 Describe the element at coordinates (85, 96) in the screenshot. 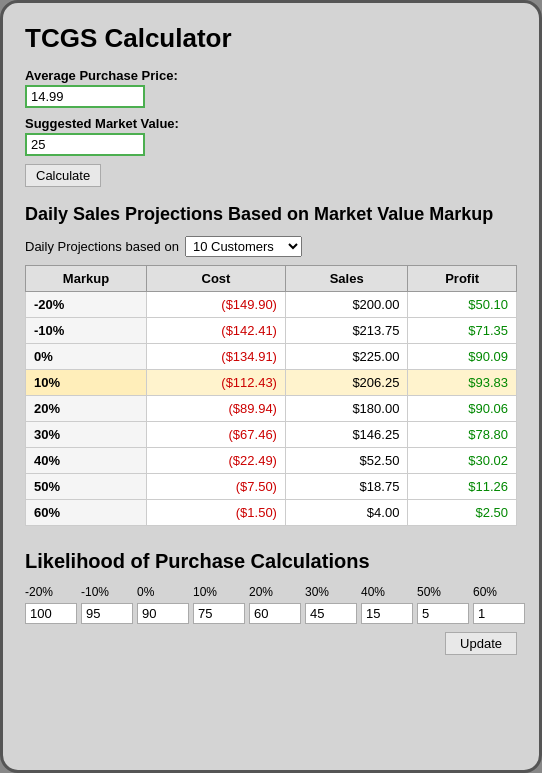

I see `avg-price-input` at that location.